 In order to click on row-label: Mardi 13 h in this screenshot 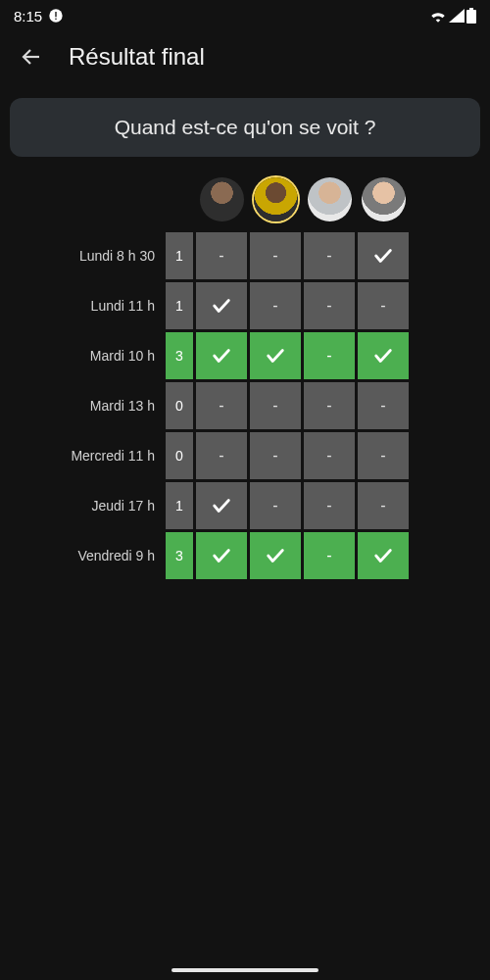, I will do `click(117, 406)`.